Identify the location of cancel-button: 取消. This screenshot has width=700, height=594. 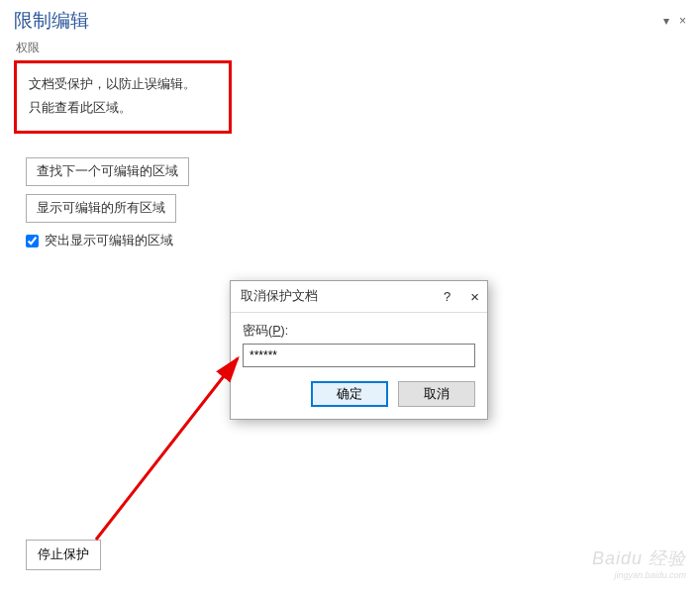
(437, 394).